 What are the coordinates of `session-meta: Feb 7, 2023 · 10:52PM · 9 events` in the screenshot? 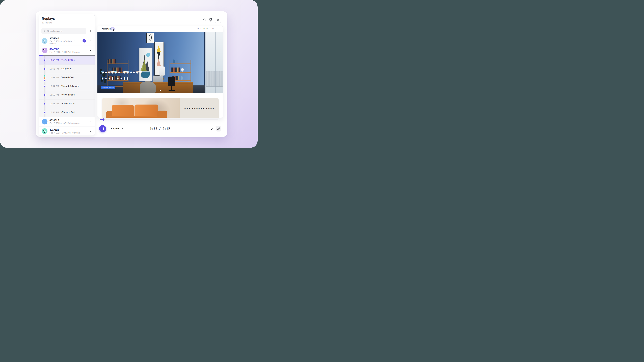 It's located at (68, 52).